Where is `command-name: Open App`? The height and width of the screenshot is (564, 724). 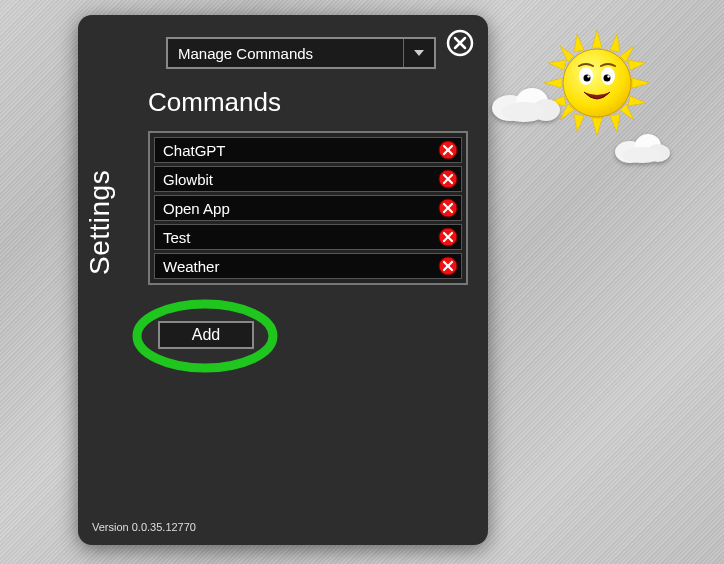
command-name: Open App is located at coordinates (296, 208).